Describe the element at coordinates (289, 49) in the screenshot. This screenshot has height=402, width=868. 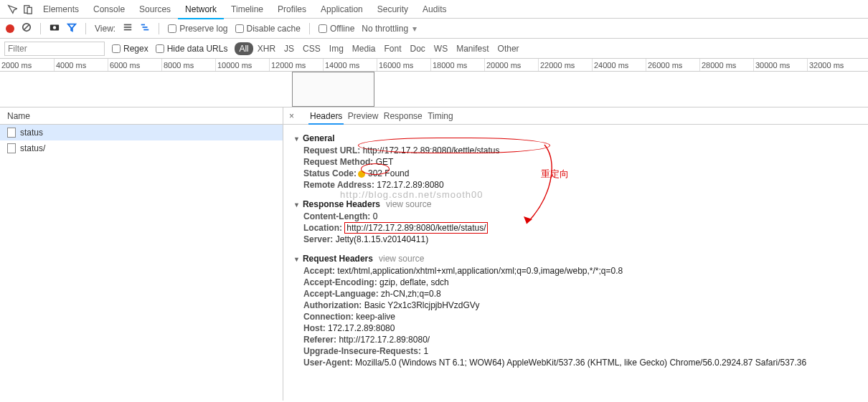
I see `filter-type-js: JS` at that location.